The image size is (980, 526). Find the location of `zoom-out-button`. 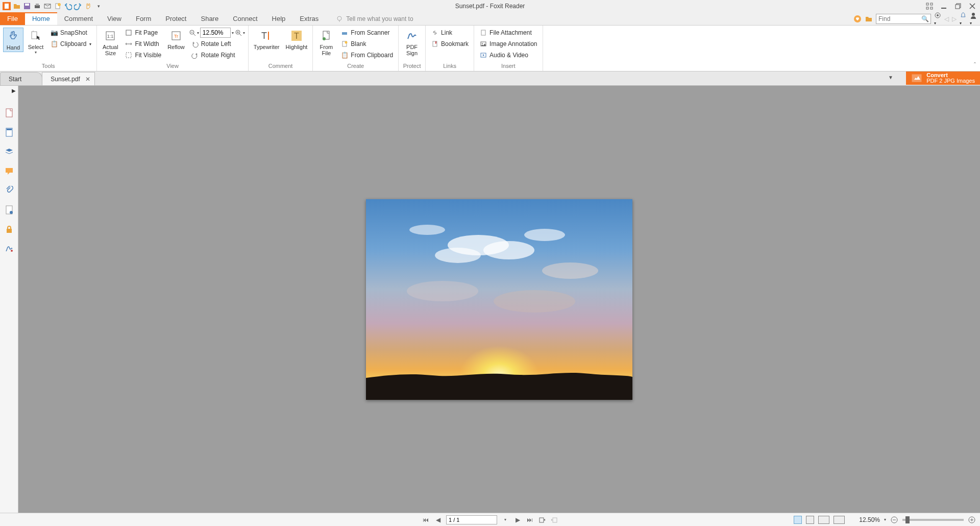

zoom-out-button is located at coordinates (894, 520).